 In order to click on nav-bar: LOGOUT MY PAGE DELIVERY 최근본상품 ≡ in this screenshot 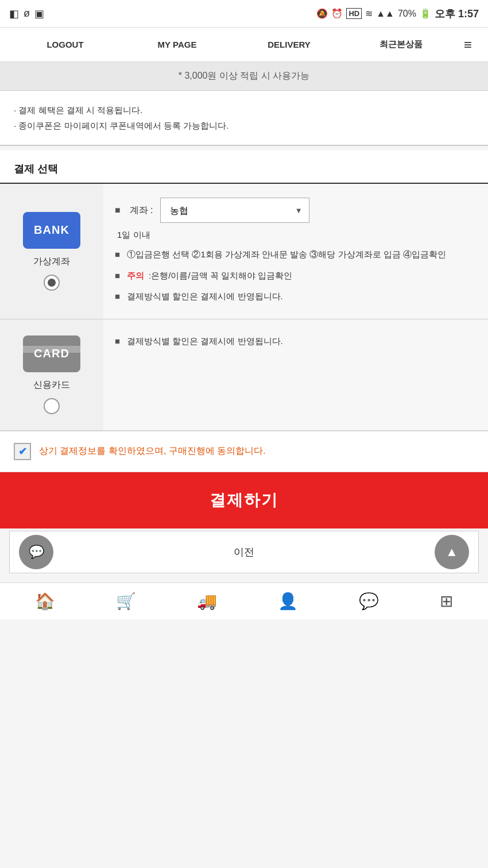, I will do `click(244, 45)`.